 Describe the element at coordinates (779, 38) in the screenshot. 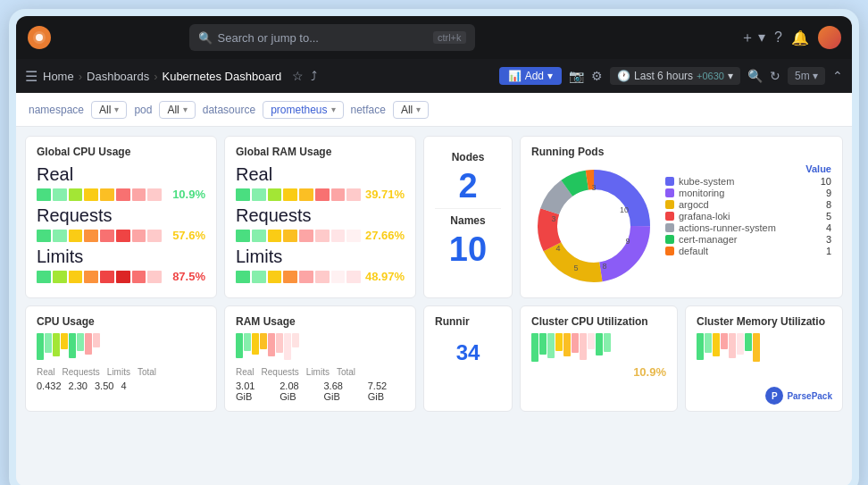

I see `help-icon: ?` at that location.